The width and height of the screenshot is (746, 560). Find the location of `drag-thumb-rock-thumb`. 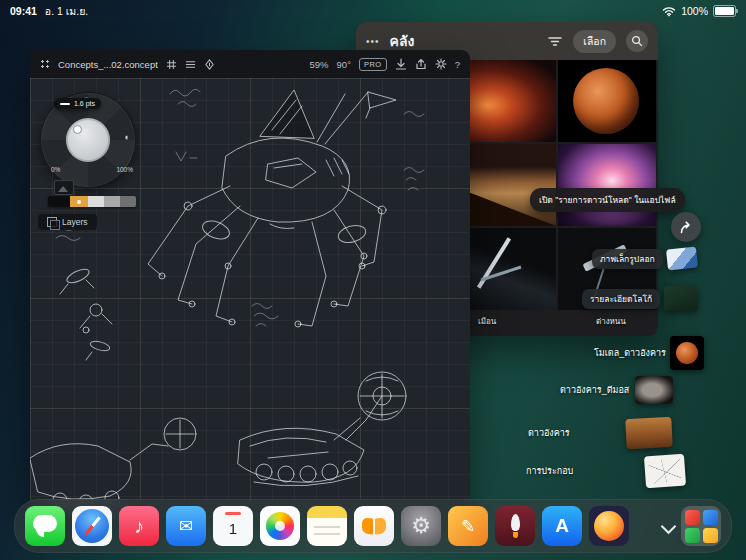

drag-thumb-rock-thumb is located at coordinates (654, 390).